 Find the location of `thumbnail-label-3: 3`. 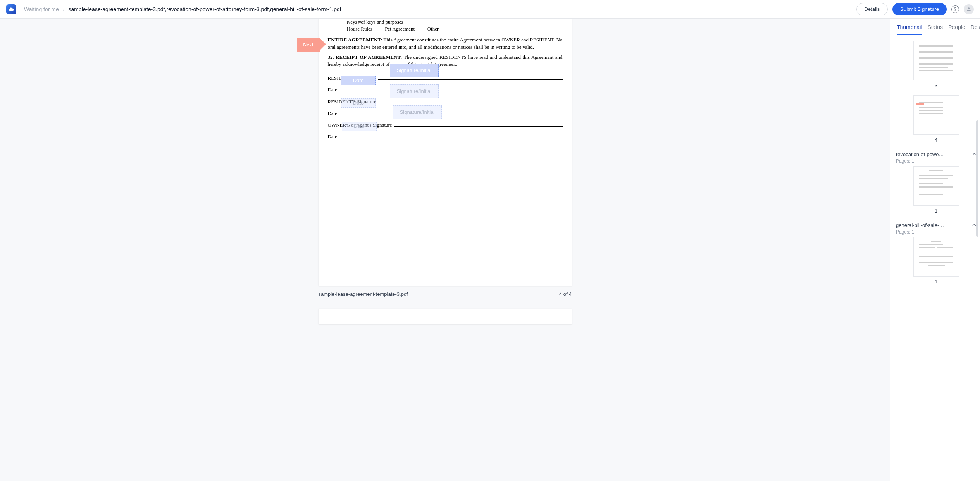

thumbnail-label-3: 3 is located at coordinates (936, 85).